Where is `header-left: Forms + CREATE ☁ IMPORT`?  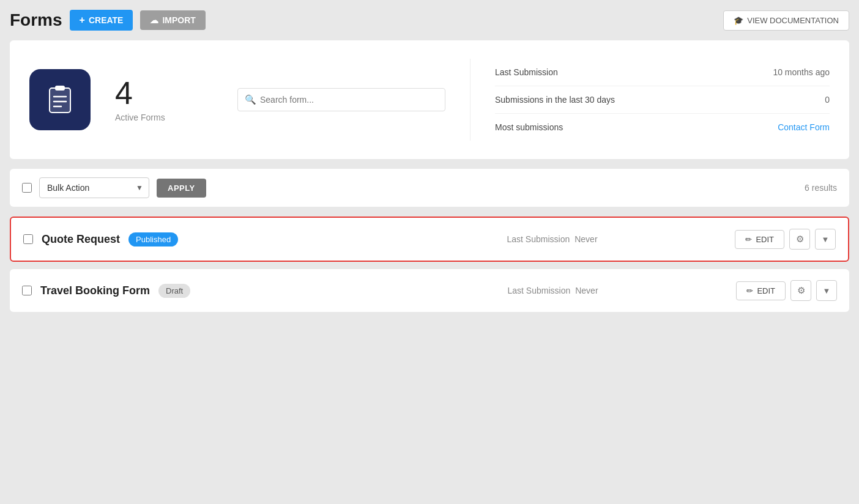
header-left: Forms + CREATE ☁ IMPORT is located at coordinates (108, 20).